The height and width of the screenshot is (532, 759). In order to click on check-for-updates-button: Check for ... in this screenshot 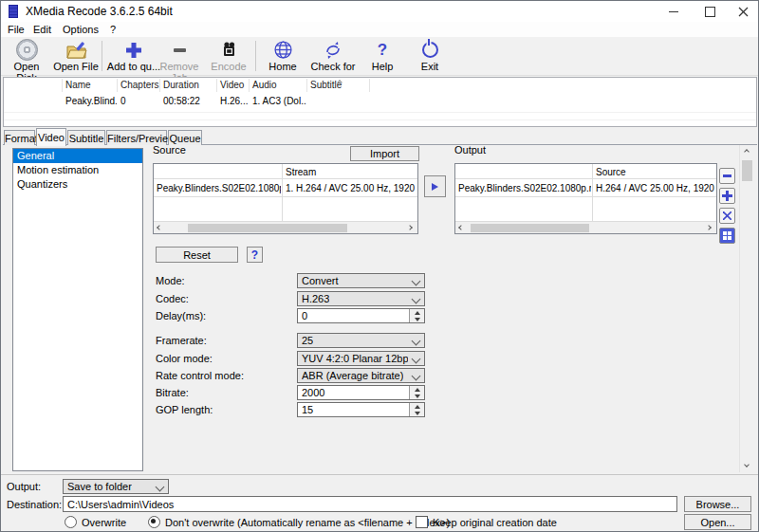, I will do `click(333, 57)`.